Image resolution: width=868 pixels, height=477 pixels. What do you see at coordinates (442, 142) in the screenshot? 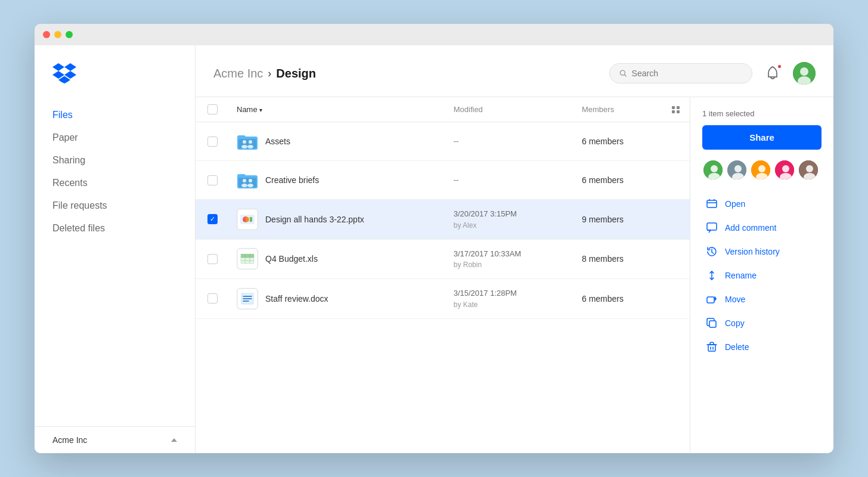
I see `table-row: Assets -- 6 members` at bounding box center [442, 142].